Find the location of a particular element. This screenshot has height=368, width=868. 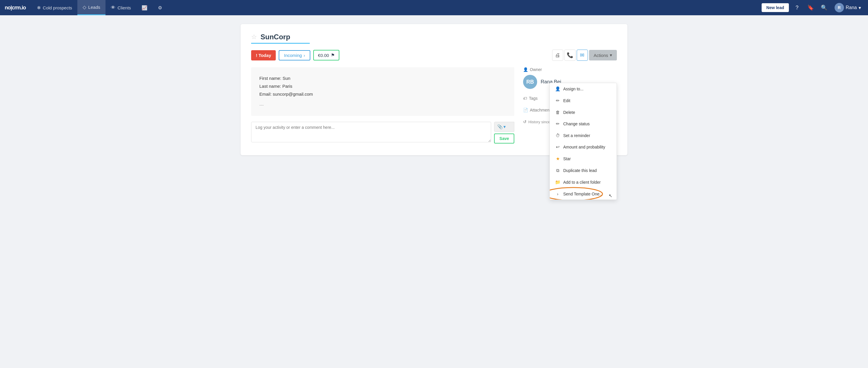

menu-item-client-folder: 📁 Add to a client folder is located at coordinates (583, 182).